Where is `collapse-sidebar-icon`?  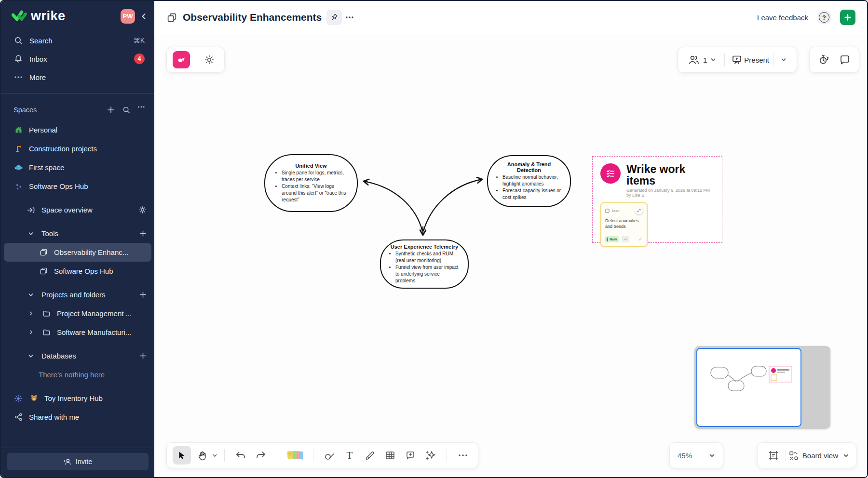
collapse-sidebar-icon is located at coordinates (144, 16).